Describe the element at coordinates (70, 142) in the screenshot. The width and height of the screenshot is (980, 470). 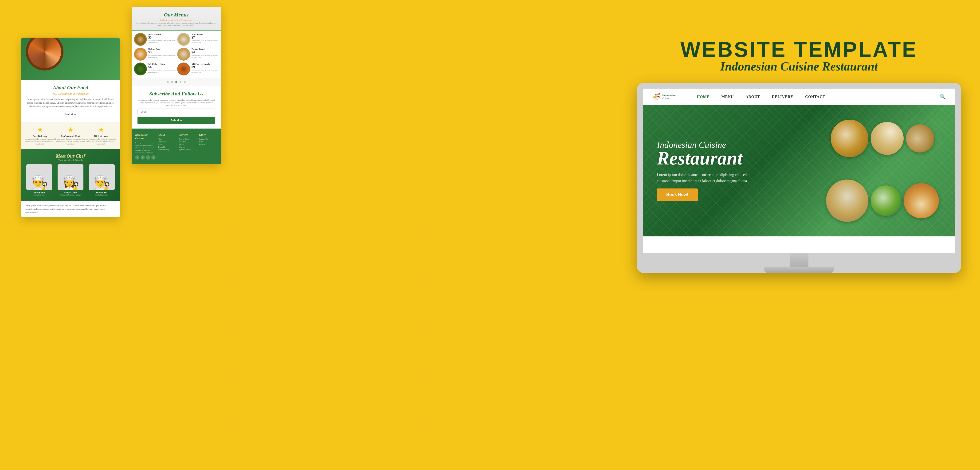
I see `feature-text-2: Lorem ipsum dolor sit amet, consectetur …` at that location.